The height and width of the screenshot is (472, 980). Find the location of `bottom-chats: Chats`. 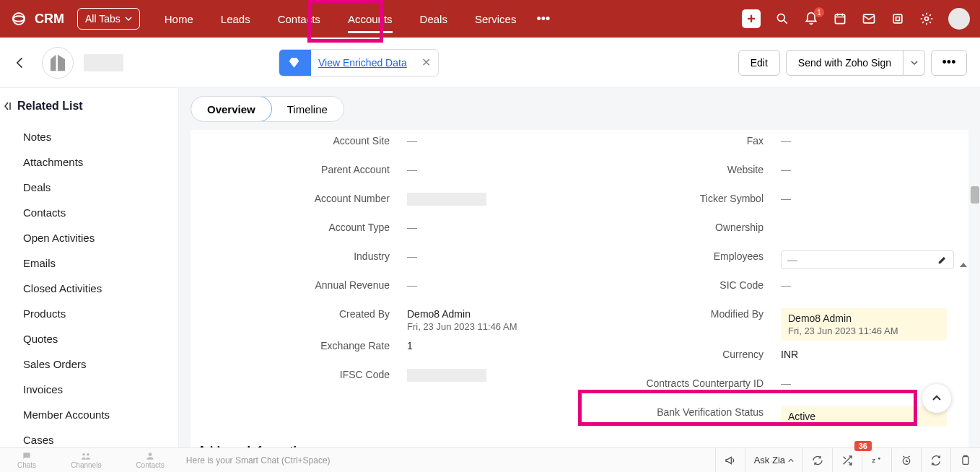

bottom-chats: Chats is located at coordinates (27, 460).